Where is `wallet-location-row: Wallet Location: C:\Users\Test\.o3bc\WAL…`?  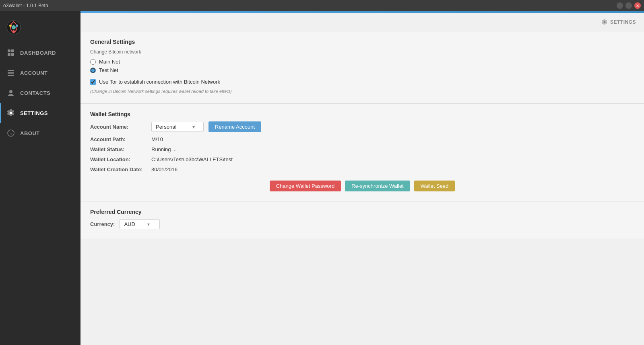
wallet-location-row: Wallet Location: C:\Users\Test\.o3bc\WAL… is located at coordinates (362, 159).